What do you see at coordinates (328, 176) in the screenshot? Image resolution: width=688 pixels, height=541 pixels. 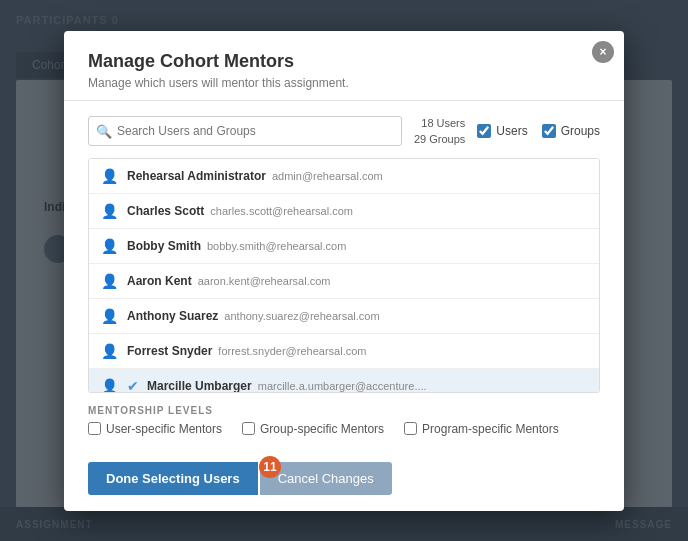 I see `user-email: admin@rehearsal.com` at bounding box center [328, 176].